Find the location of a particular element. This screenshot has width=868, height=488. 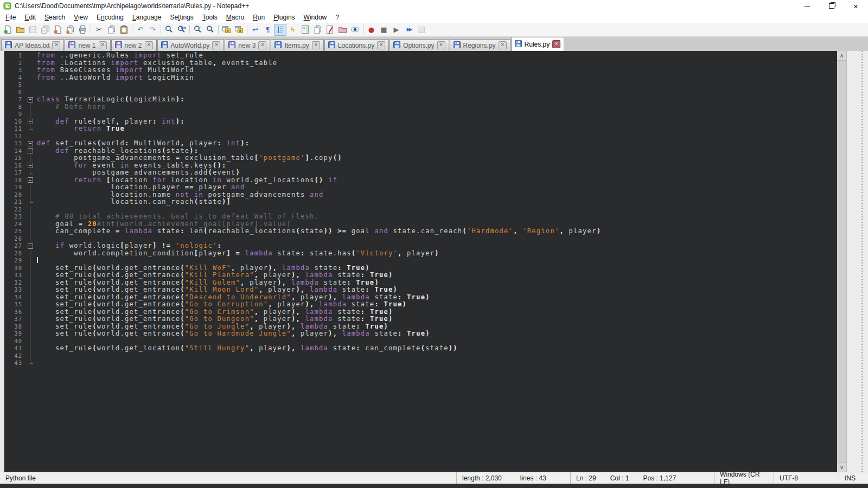

function-completion-icon: ϟ is located at coordinates (293, 30).